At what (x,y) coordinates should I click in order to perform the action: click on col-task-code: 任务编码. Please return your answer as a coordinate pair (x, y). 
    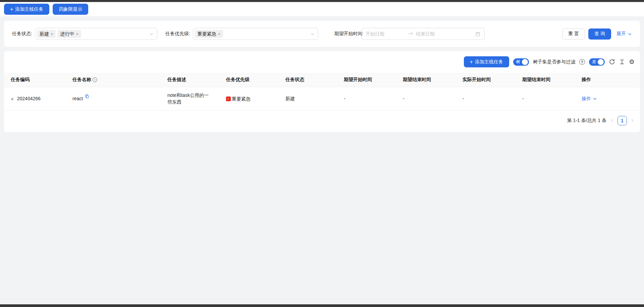
    Looking at the image, I should click on (35, 80).